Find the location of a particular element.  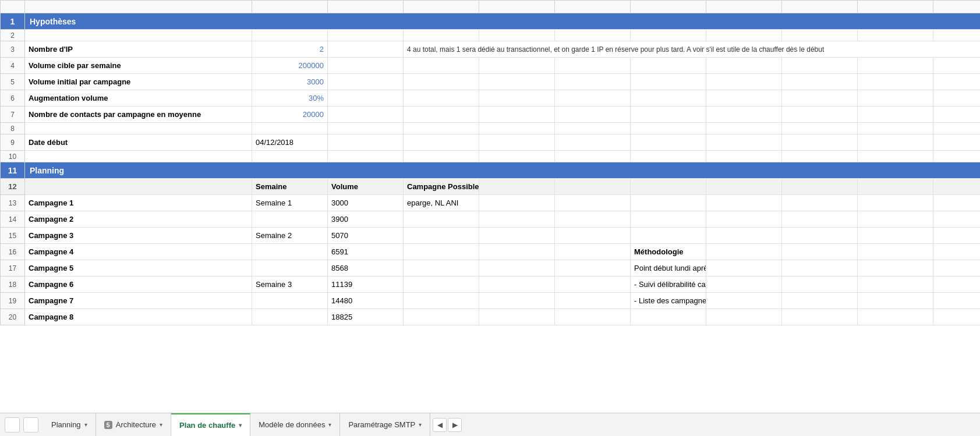

cell-a: Campagne 4 is located at coordinates (139, 252).